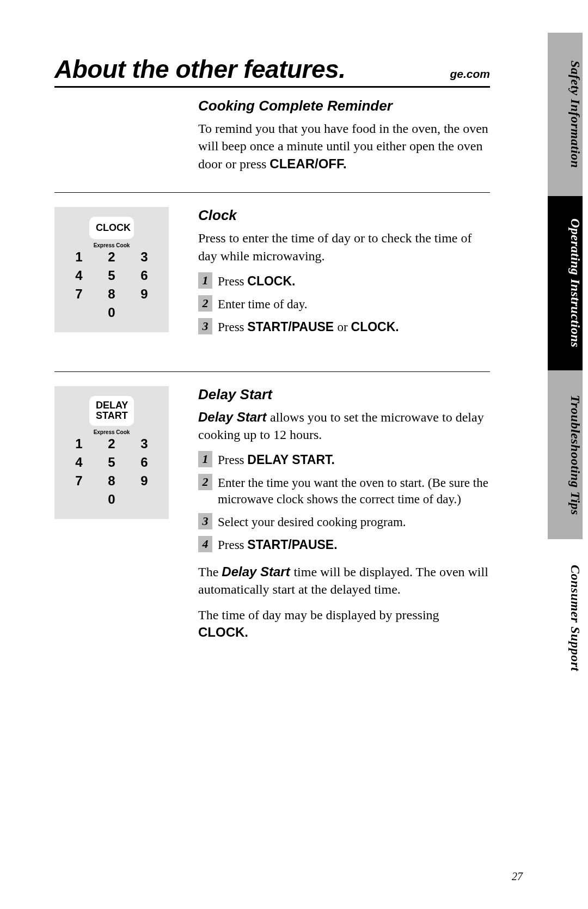  I want to click on reminder-body: To remind you that you have food in the …, so click(344, 146).